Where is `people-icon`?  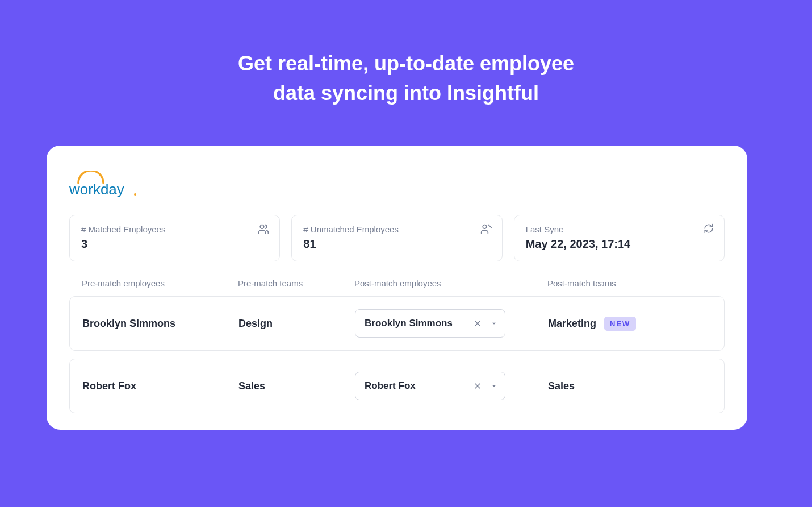
people-icon is located at coordinates (263, 230).